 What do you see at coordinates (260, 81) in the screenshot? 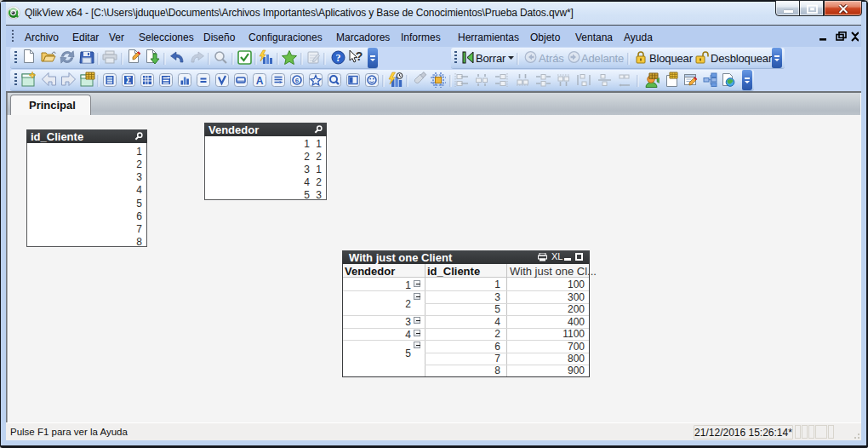
I see `svg-text: A` at bounding box center [260, 81].